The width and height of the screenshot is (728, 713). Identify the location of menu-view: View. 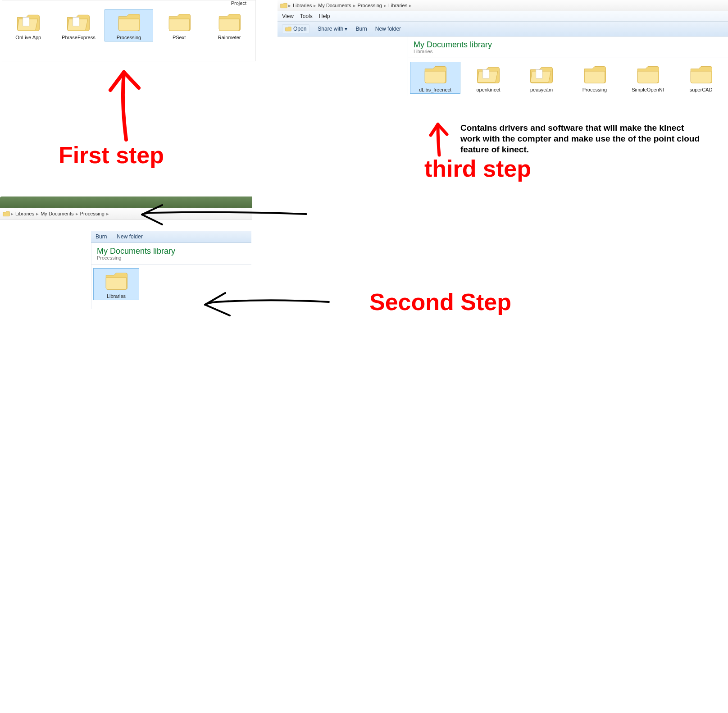
(288, 16).